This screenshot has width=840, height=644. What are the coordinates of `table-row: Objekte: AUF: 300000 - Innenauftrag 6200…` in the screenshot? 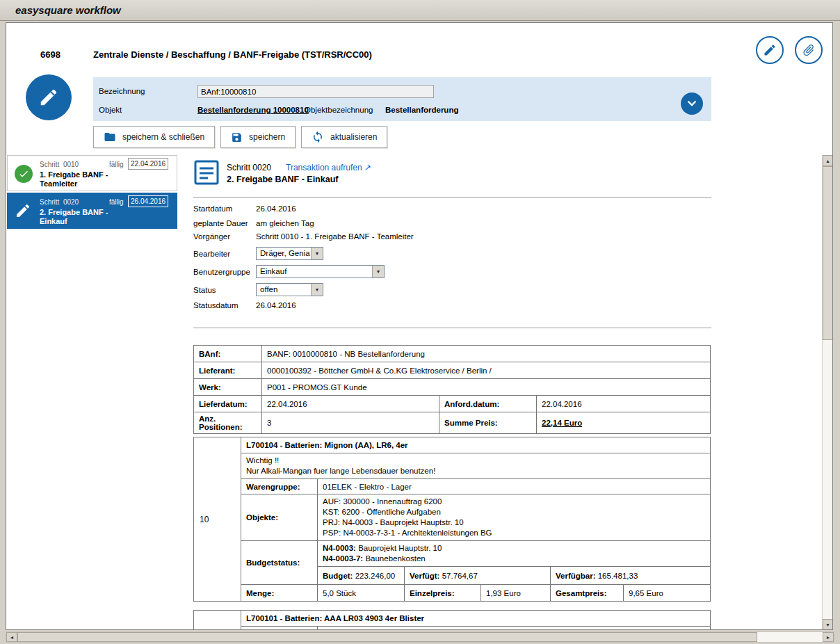 It's located at (452, 517).